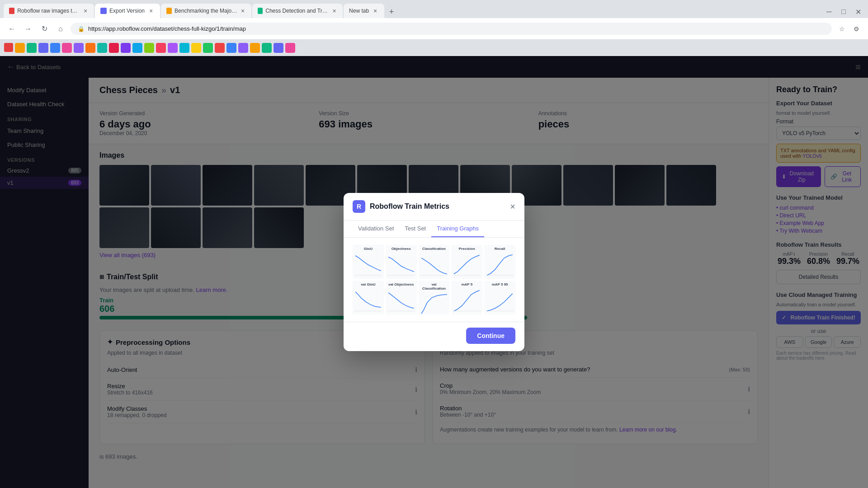 This screenshot has width=868, height=488. Describe the element at coordinates (434, 207) in the screenshot. I see `modal-header: R Roboflow Train Metrics ×` at that location.